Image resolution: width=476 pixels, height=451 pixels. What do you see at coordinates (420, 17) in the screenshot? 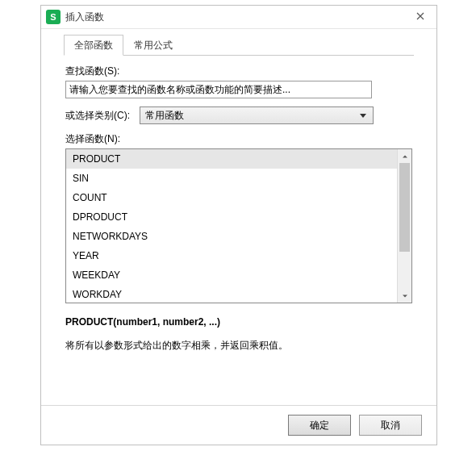
I see `close-icon` at bounding box center [420, 17].